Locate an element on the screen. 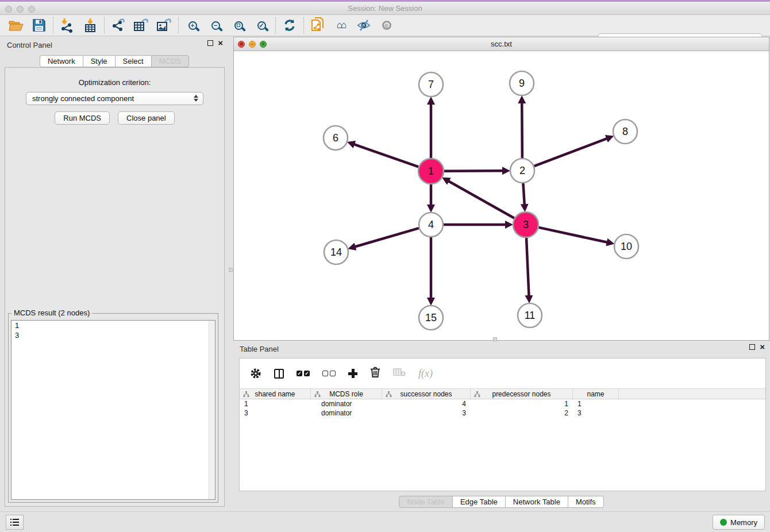 This screenshot has width=770, height=532. node-label-7: 7 is located at coordinates (431, 84).